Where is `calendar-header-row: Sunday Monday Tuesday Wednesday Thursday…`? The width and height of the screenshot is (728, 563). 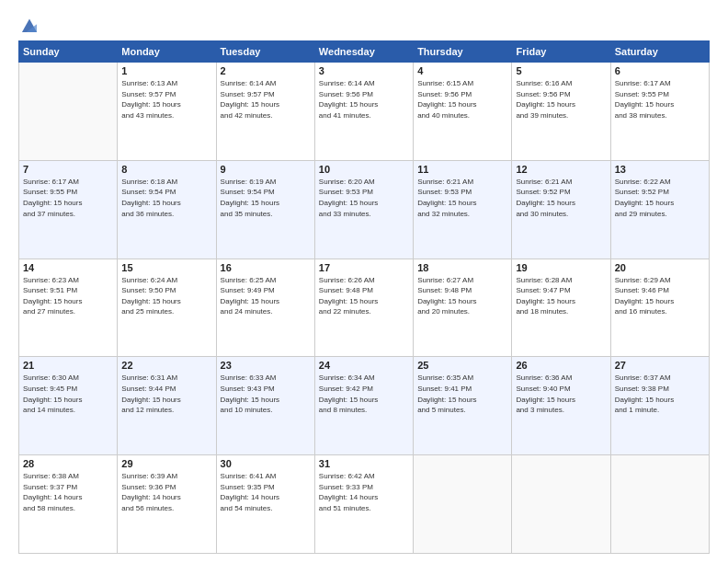 calendar-header-row: Sunday Monday Tuesday Wednesday Thursday… is located at coordinates (364, 52).